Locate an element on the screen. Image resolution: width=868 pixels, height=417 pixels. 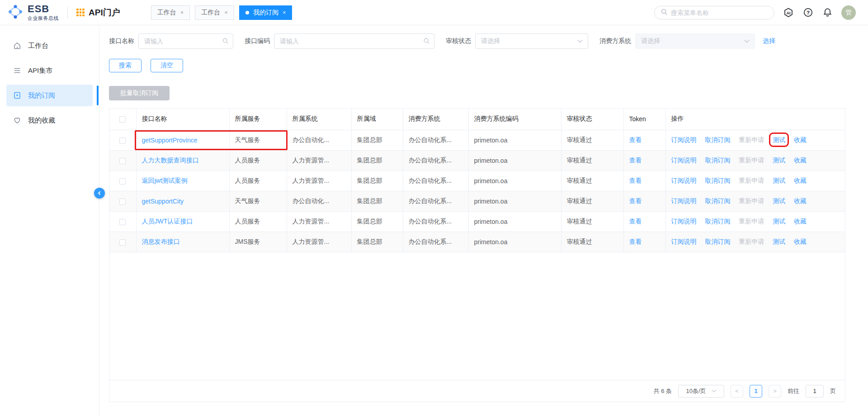
menu-search-box is located at coordinates (714, 13).